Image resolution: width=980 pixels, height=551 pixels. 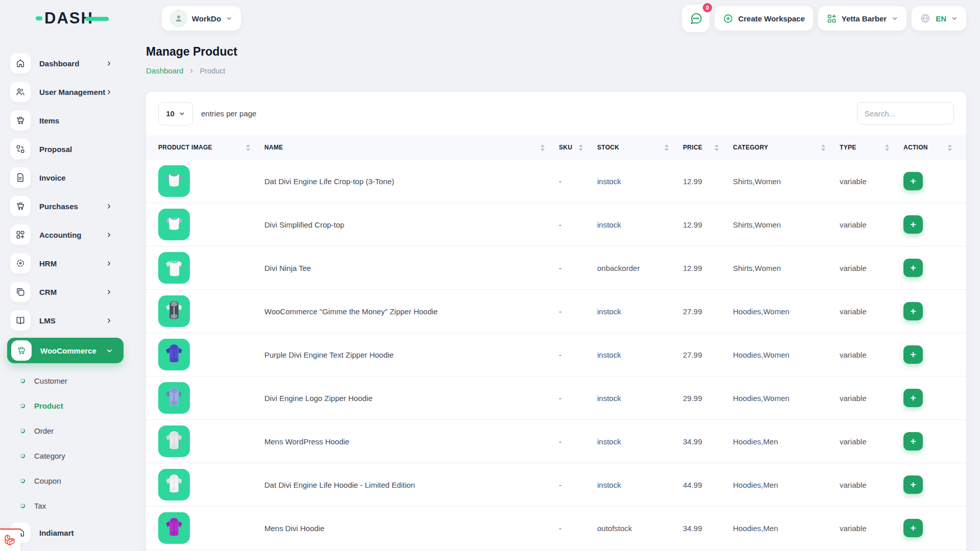 I want to click on sidebar-item-user-management: User Management, so click(x=67, y=92).